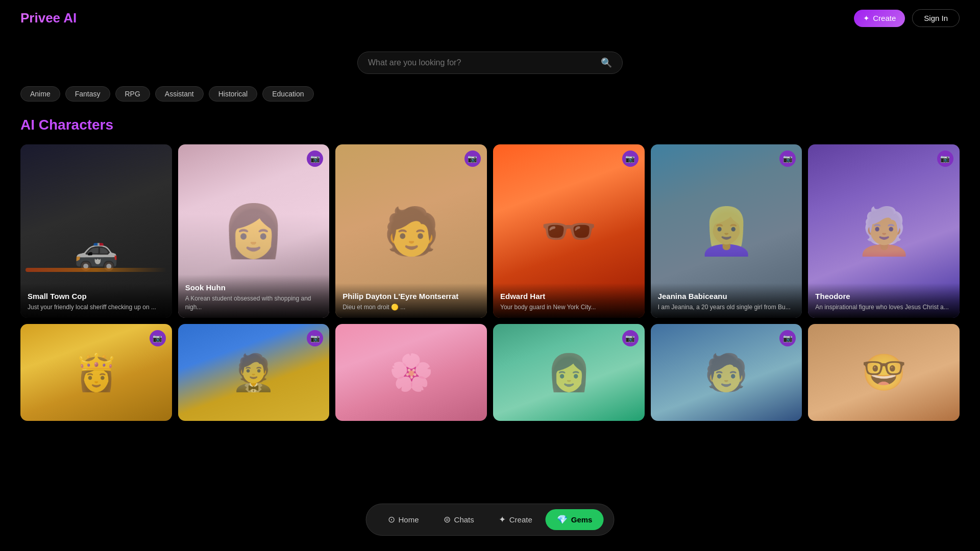  What do you see at coordinates (569, 372) in the screenshot?
I see `character-card-asian-girl: 👩 📷` at bounding box center [569, 372].